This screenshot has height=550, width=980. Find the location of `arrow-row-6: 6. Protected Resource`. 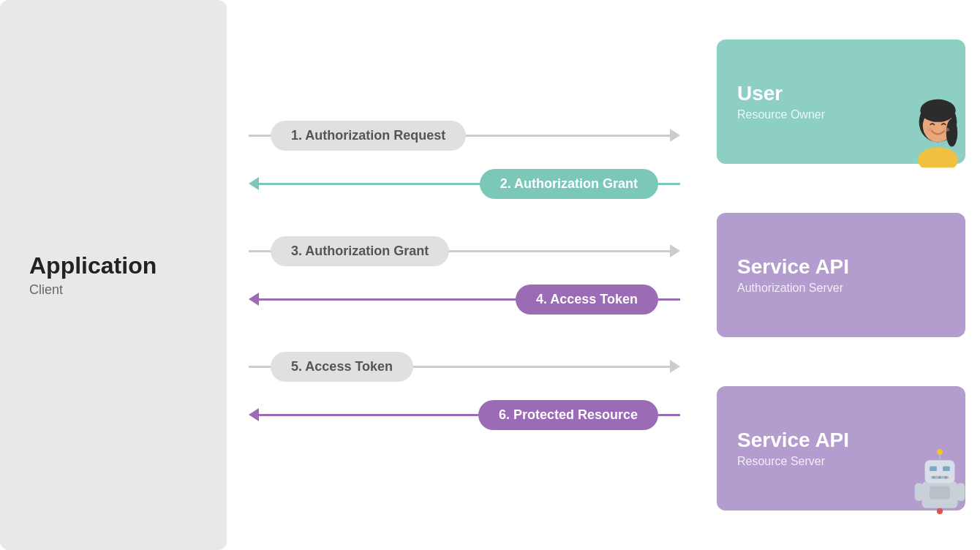

arrow-row-6: 6. Protected Resource is located at coordinates (464, 415).